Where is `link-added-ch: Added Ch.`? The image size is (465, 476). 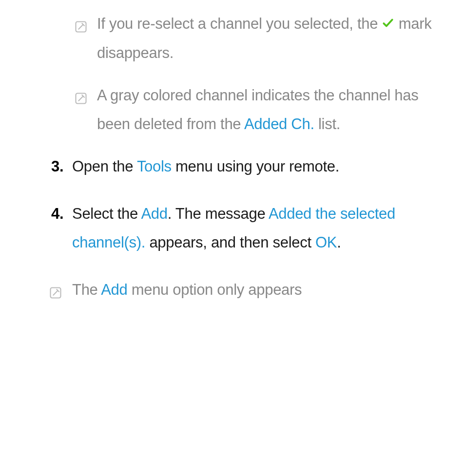
link-added-ch: Added Ch. is located at coordinates (279, 124).